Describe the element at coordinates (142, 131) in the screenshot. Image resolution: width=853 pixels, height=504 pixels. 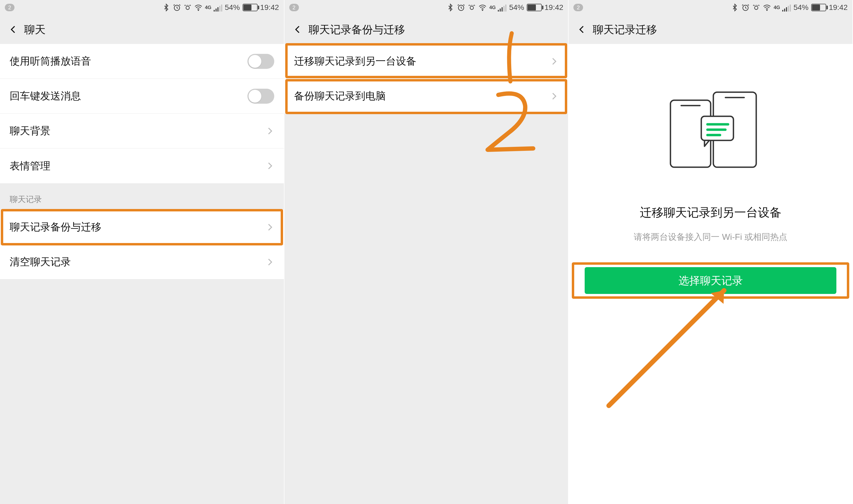
I see `cell-chat-background: 聊天背景` at that location.